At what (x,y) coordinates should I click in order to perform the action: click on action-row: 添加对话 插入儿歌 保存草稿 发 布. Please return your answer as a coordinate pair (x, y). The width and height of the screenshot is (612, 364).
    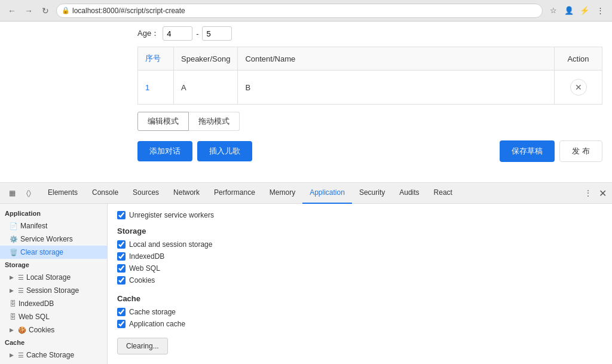
    Looking at the image, I should click on (370, 151).